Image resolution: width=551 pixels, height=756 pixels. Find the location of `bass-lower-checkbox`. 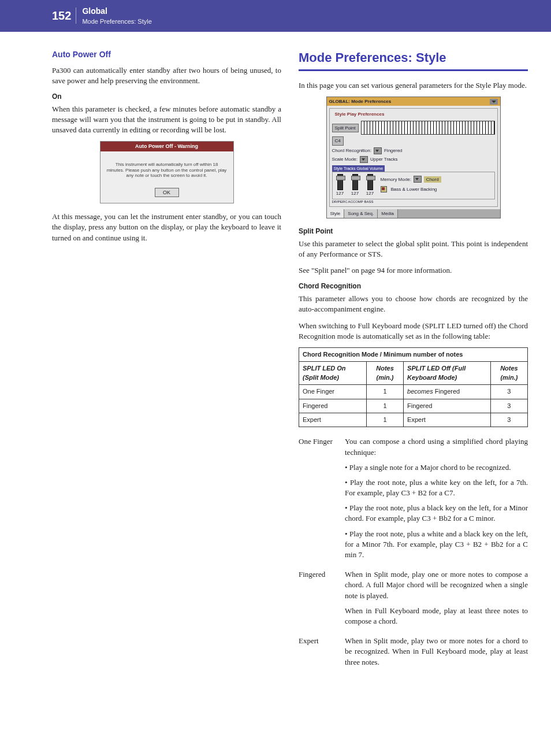

bass-lower-checkbox is located at coordinates (384, 190).